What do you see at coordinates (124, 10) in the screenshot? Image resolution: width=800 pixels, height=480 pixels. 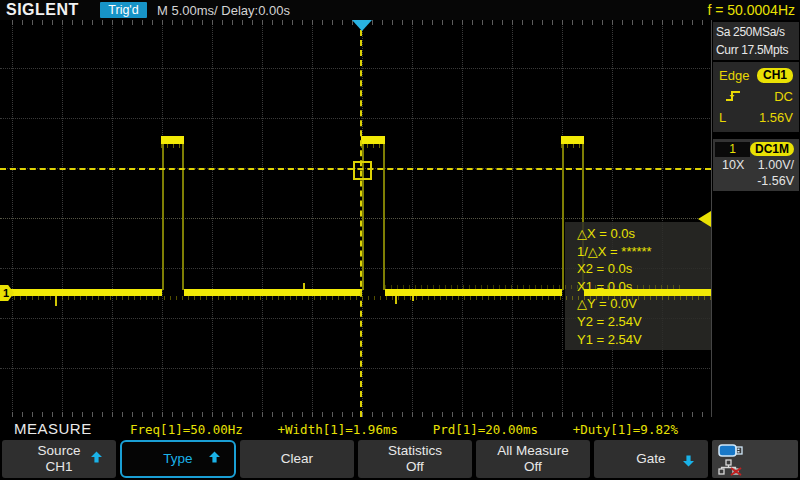 I see `trigger-status-badge: Trig'd` at bounding box center [124, 10].